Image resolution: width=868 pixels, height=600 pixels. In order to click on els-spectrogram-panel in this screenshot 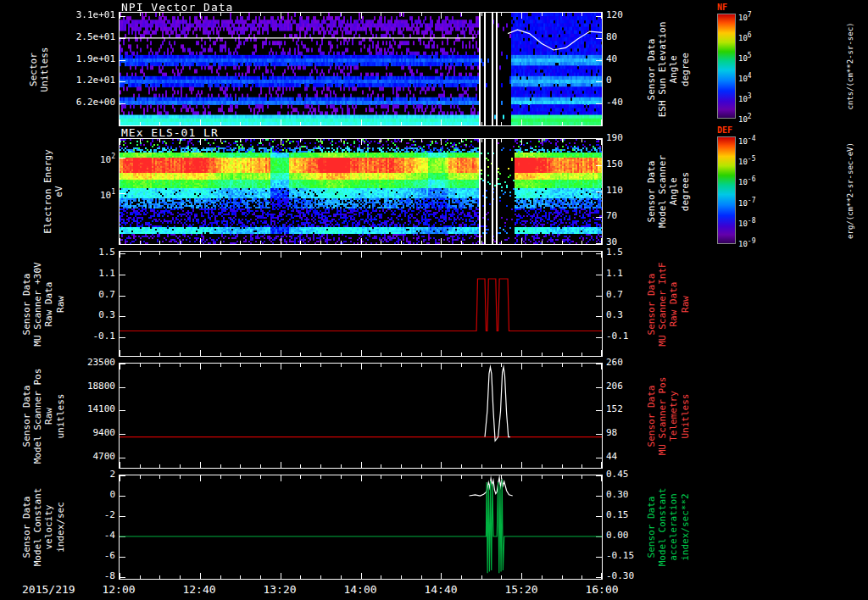, I will do `click(361, 192)`.